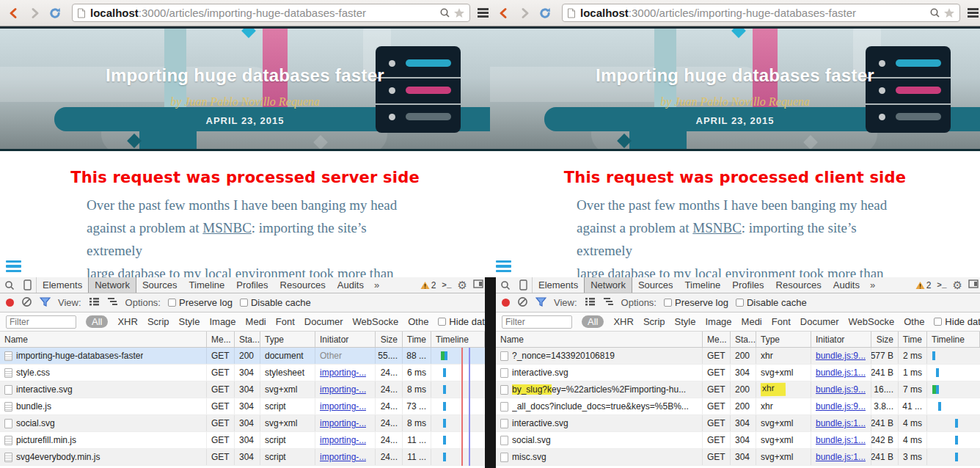 This screenshot has height=468, width=980. I want to click on disable-cache-checkbox: Disable cache, so click(772, 302).